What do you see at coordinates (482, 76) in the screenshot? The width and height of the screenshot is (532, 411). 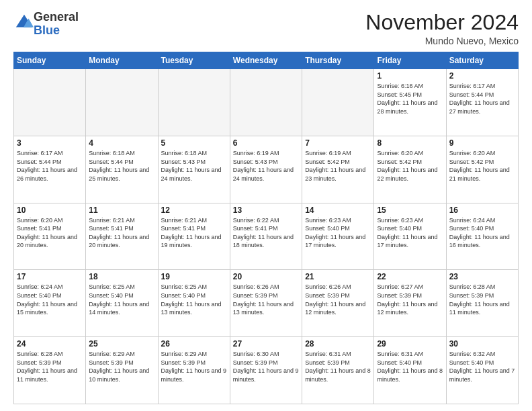 I see `day-number: 2` at bounding box center [482, 76].